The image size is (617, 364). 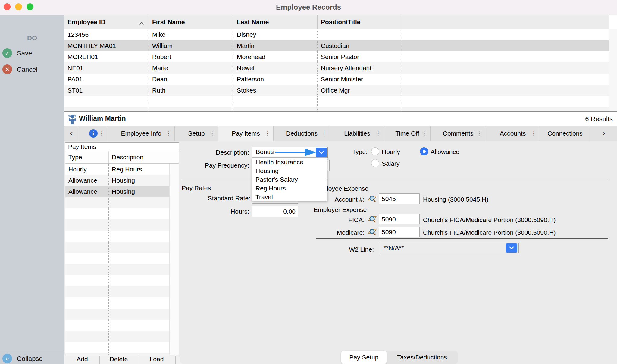 What do you see at coordinates (290, 180) in the screenshot?
I see `dropdown-option: Pastor's Salary` at bounding box center [290, 180].